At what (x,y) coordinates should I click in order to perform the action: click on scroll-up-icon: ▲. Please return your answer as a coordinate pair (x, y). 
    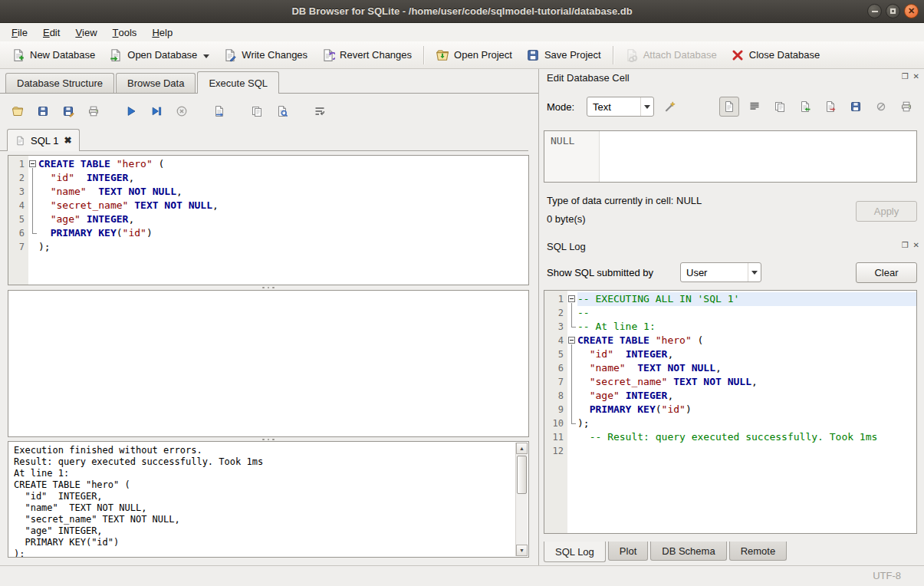
    Looking at the image, I should click on (521, 448).